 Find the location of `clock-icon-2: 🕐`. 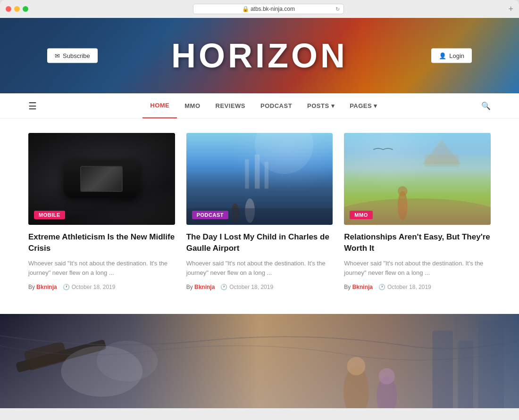

clock-icon-2: 🕐 is located at coordinates (224, 287).